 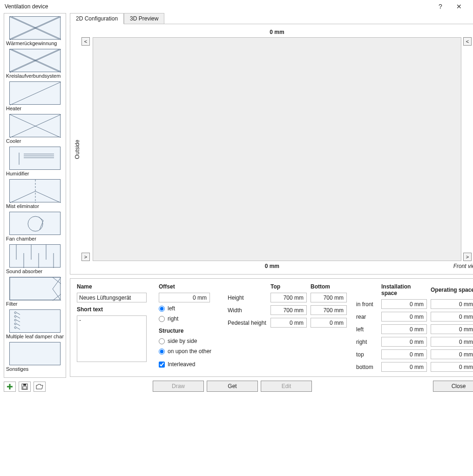 What do you see at coordinates (86, 41) in the screenshot?
I see `handle-top-left: <` at bounding box center [86, 41].